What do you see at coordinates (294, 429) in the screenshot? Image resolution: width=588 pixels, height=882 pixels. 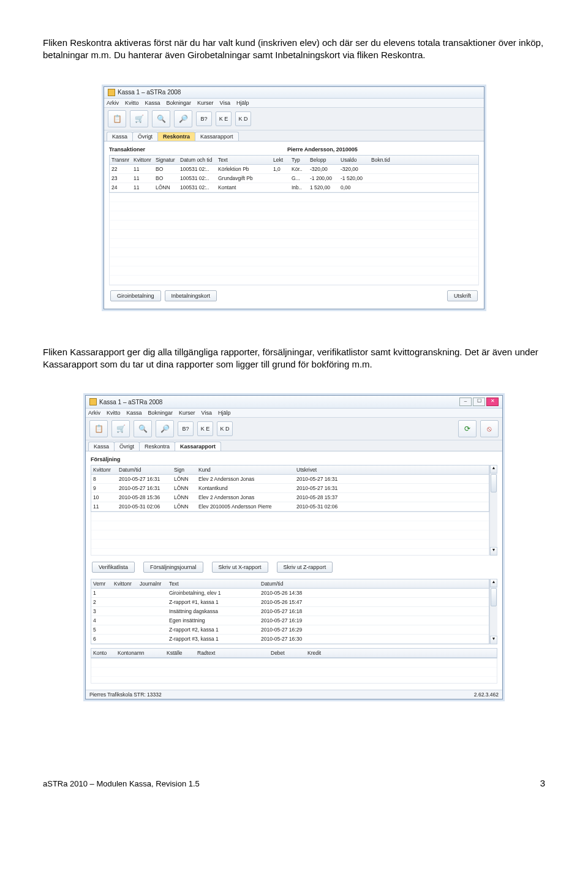 I see `toolbar: 📋 🛒 🔍 🔎 B? K E K D ⟳ ⦸` at bounding box center [294, 429].